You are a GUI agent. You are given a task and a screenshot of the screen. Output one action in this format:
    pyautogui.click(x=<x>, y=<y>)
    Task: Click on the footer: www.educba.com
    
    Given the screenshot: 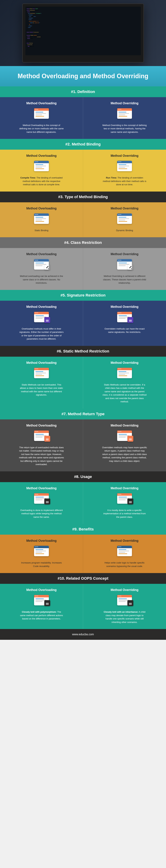 What is the action you would take?
    pyautogui.click(x=83, y=634)
    